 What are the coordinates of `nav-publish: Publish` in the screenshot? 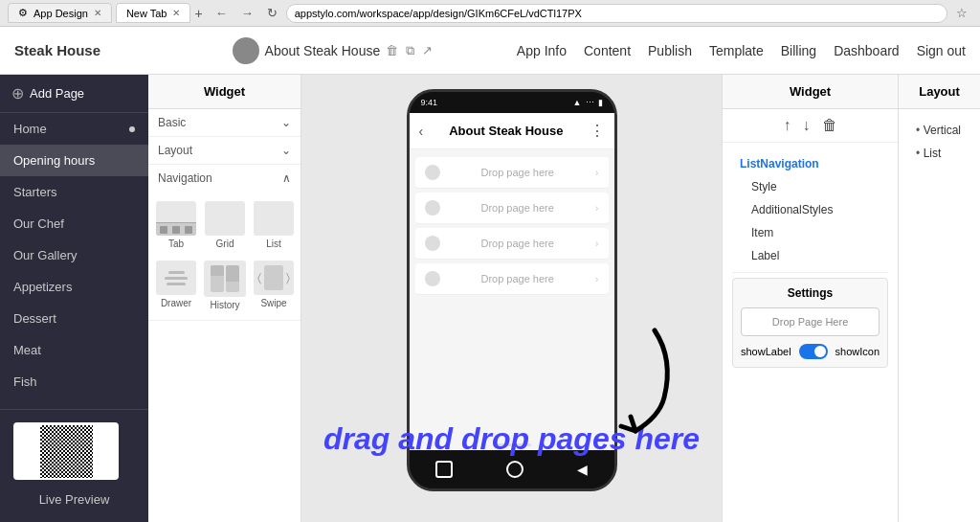 It's located at (670, 51).